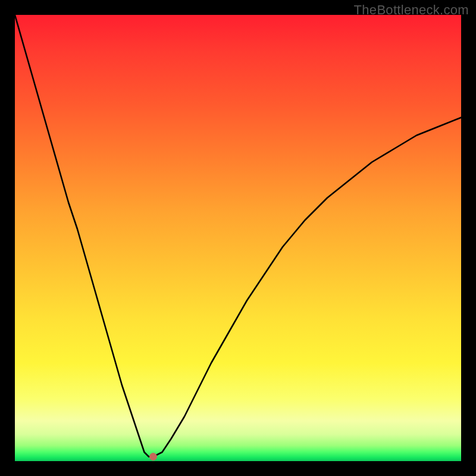  Describe the element at coordinates (154, 457) in the screenshot. I see `optimal-point-marker` at that location.